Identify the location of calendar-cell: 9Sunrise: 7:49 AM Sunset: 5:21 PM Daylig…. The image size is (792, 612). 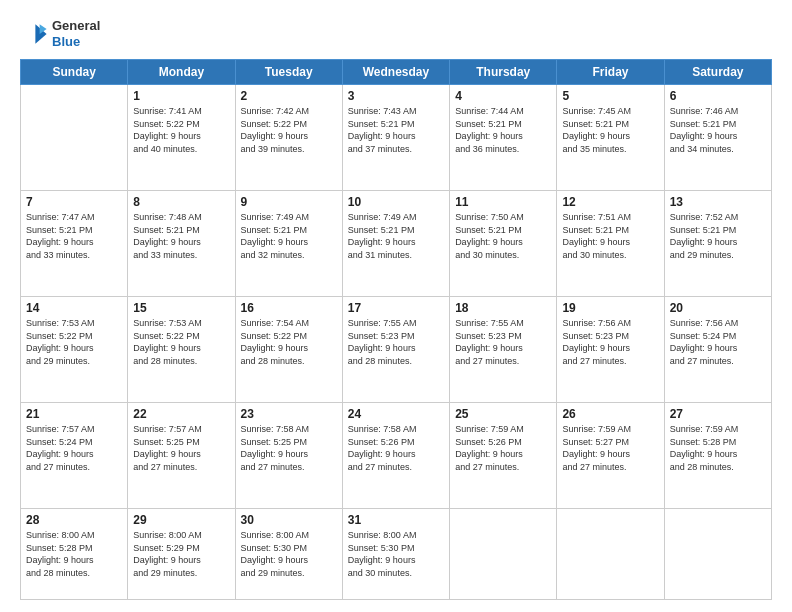
(288, 244).